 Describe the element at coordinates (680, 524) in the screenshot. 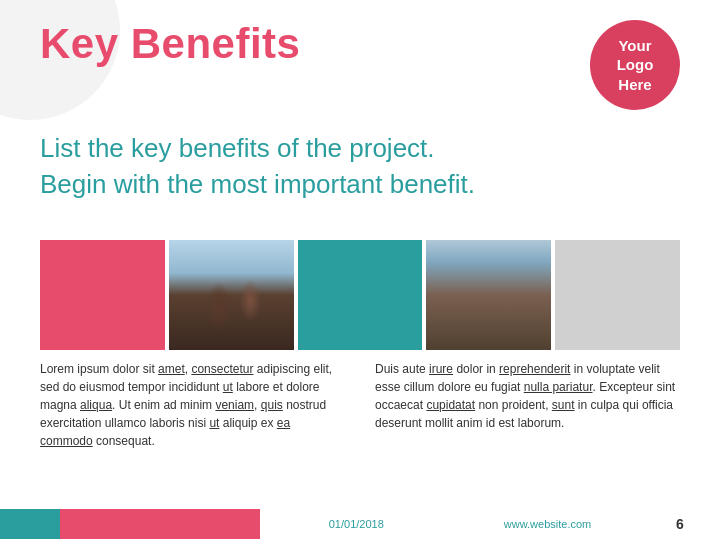

I see `footer-page-number: 6` at that location.